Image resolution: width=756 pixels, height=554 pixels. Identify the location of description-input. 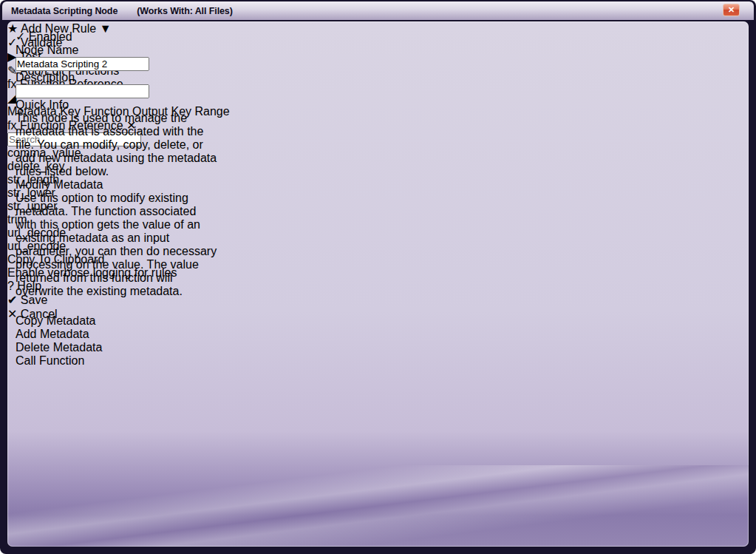
(83, 92).